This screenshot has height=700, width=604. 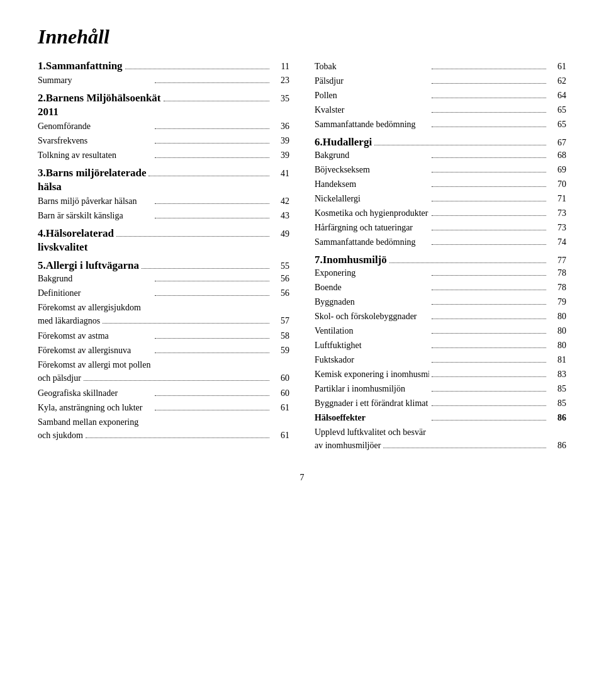 I want to click on section-3-label: 3.Barns miljörelaterade, so click(x=92, y=173).